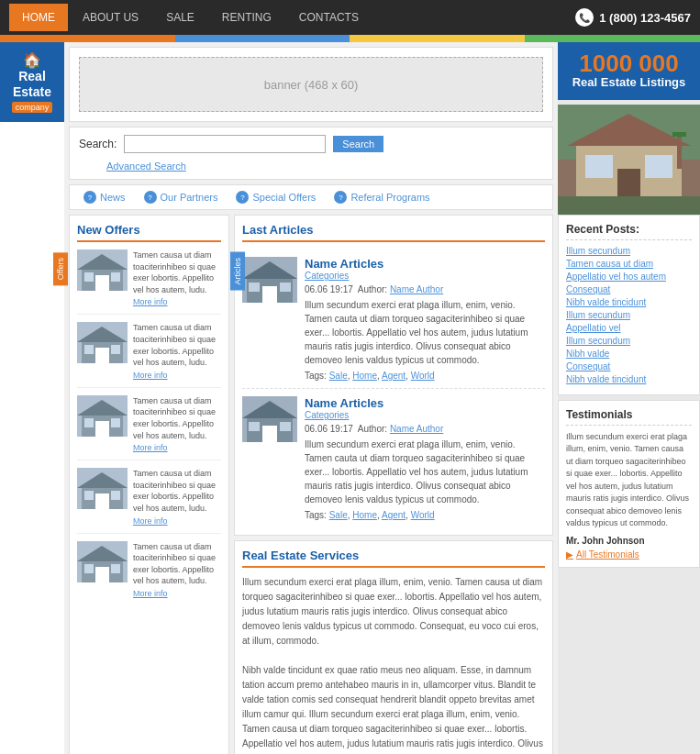 This screenshot has height=754, width=700. What do you see at coordinates (417, 429) in the screenshot?
I see `article-author-1: Name Author` at bounding box center [417, 429].